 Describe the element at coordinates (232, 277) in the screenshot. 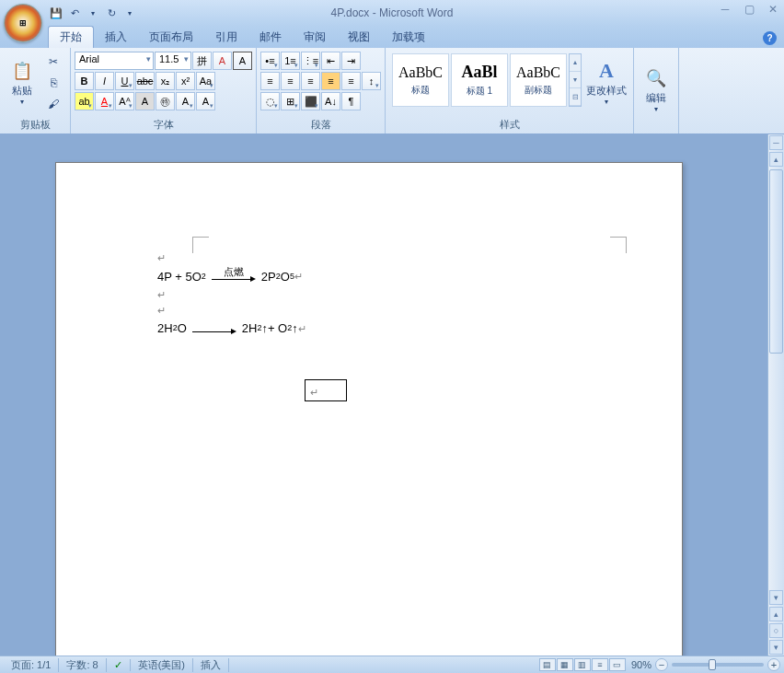

I see `equation-1: 4P + 5O2 点燃 2P2O5 ↵` at that location.